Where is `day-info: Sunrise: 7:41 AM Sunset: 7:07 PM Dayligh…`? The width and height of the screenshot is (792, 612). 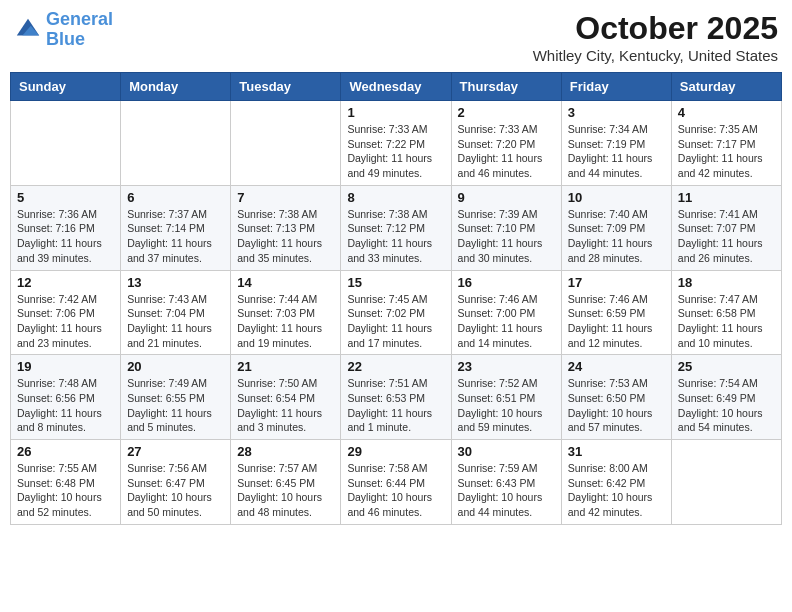 day-info: Sunrise: 7:41 AM Sunset: 7:07 PM Dayligh… is located at coordinates (726, 236).